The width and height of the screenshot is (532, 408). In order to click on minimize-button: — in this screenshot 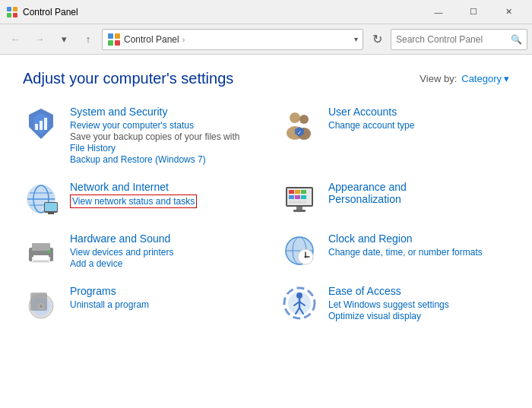, I will do `click(439, 12)`.